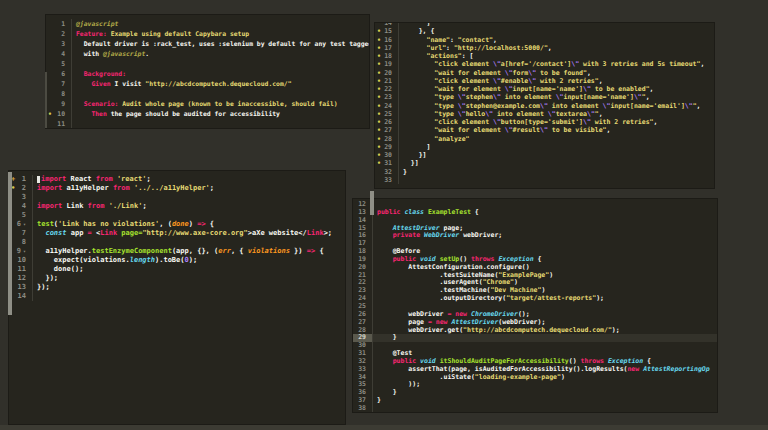 This screenshot has width=768, height=430. Describe the element at coordinates (545, 283) in the screenshot. I see `code-text: .userAgent("Chrome")` at that location.